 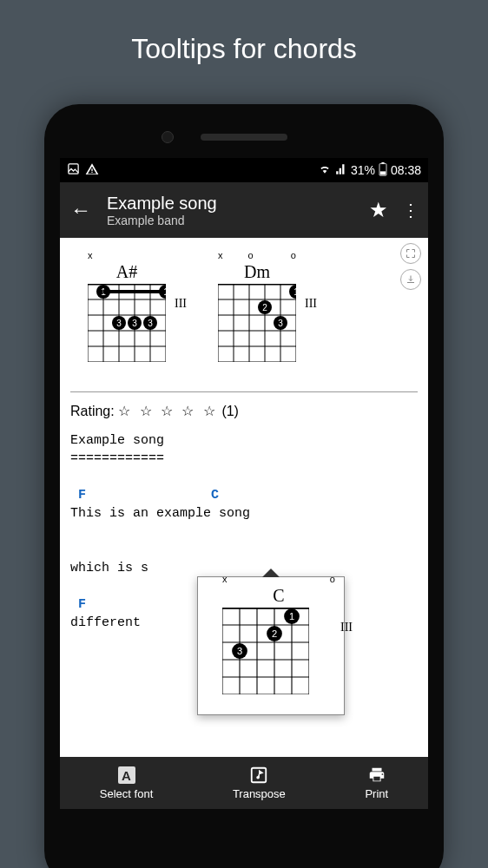 I want to click on chord-name: A#, so click(x=127, y=273).